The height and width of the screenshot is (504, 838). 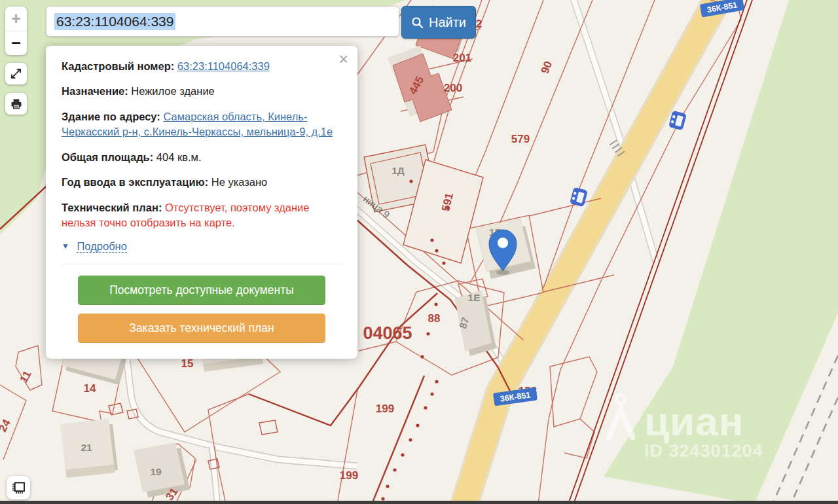 What do you see at coordinates (18, 488) in the screenshot?
I see `ruler-icon` at bounding box center [18, 488].